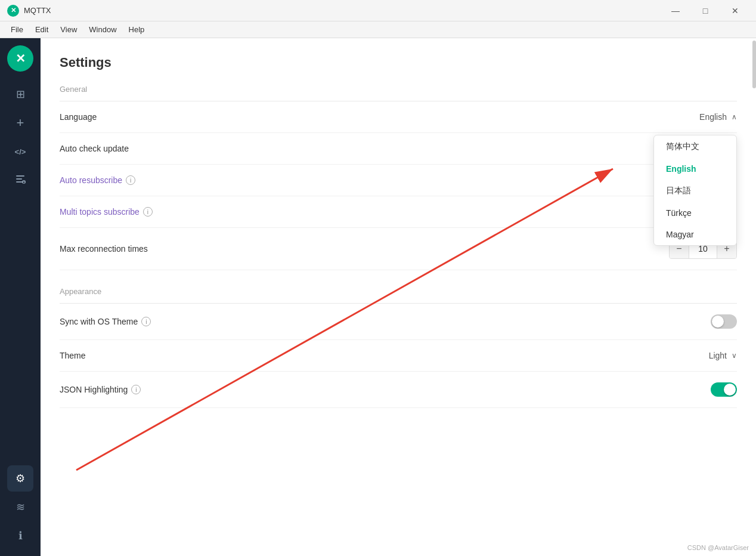 This screenshot has height=556, width=756. Describe the element at coordinates (398, 322) in the screenshot. I see `sync-os-theme-row: Sync with OS Theme i` at that location.